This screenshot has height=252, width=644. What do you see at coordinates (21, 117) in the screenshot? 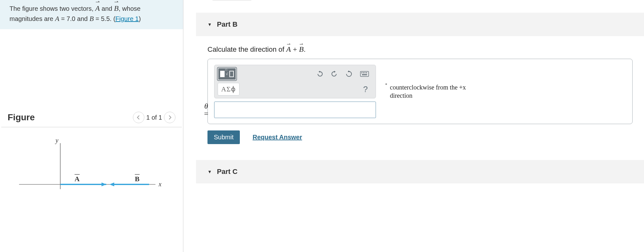
I see `figure-heading: Figure` at bounding box center [21, 117].